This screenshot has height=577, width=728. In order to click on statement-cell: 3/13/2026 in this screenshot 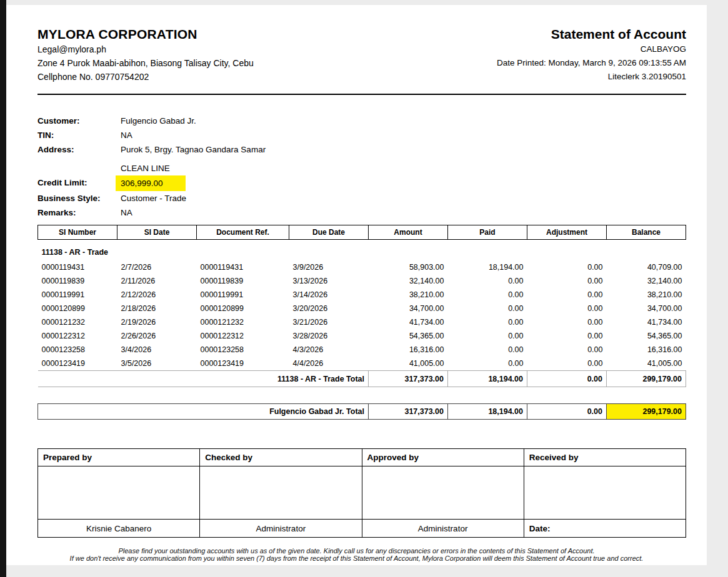, I will do `click(329, 281)`.